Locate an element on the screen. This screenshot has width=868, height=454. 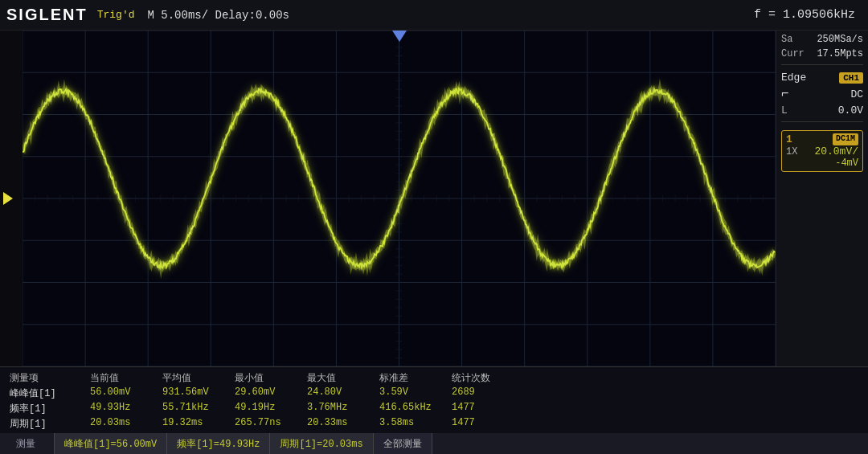
trigger-level-arrow is located at coordinates (8, 198).